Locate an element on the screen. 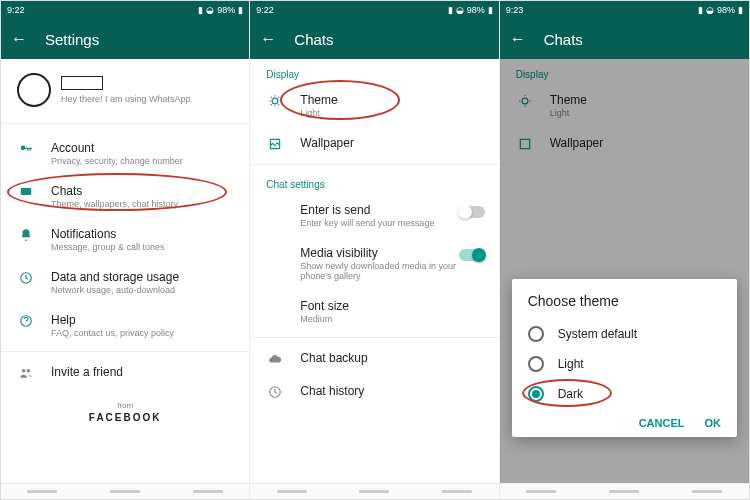 This screenshot has width=750, height=500. cloud-icon is located at coordinates (275, 359).